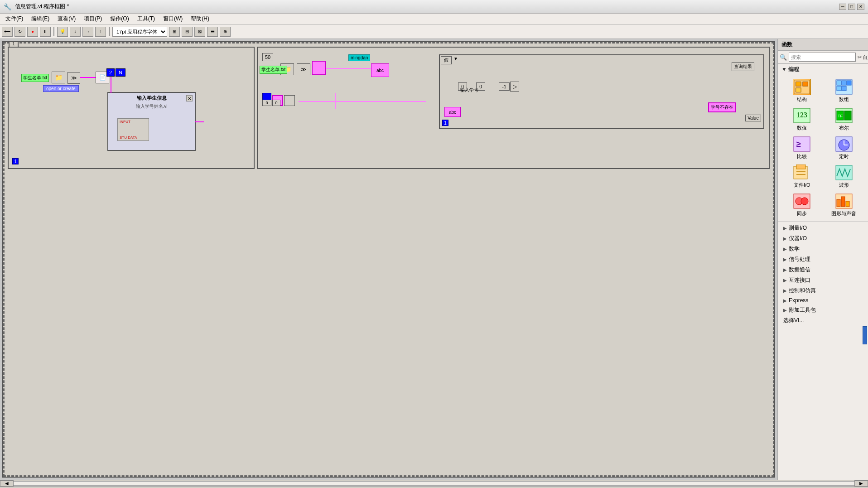 The height and width of the screenshot is (488, 868). What do you see at coordinates (823, 270) in the screenshot?
I see `sidebar-item-datacomm: ▶ 数据通信` at bounding box center [823, 270].